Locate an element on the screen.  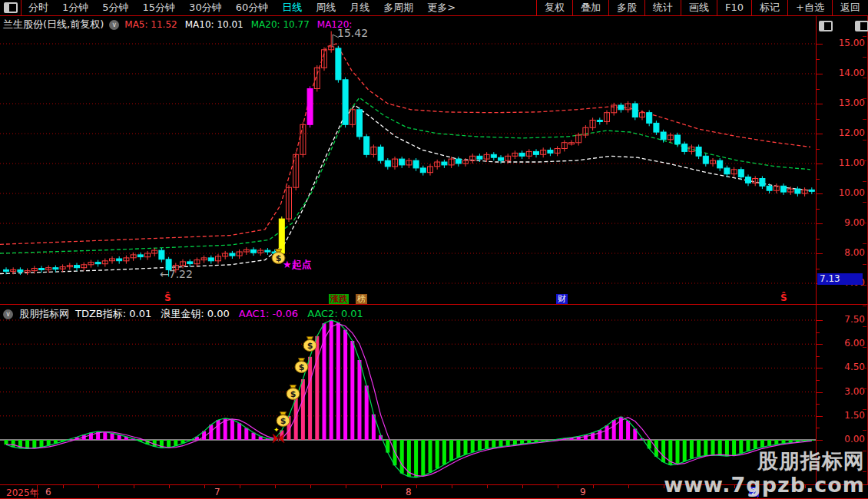
ma-label-1: MA10: 10.01 is located at coordinates (214, 25).